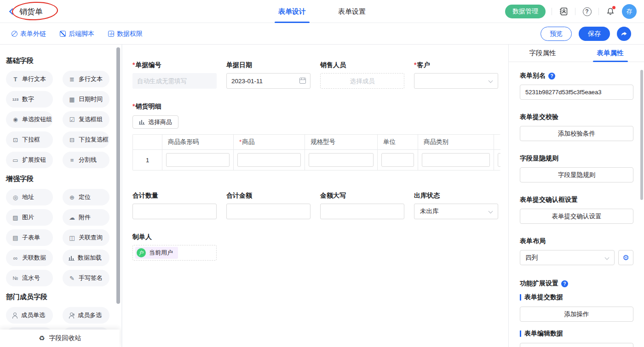 The image size is (644, 347). I want to click on amount-words-input, so click(362, 211).